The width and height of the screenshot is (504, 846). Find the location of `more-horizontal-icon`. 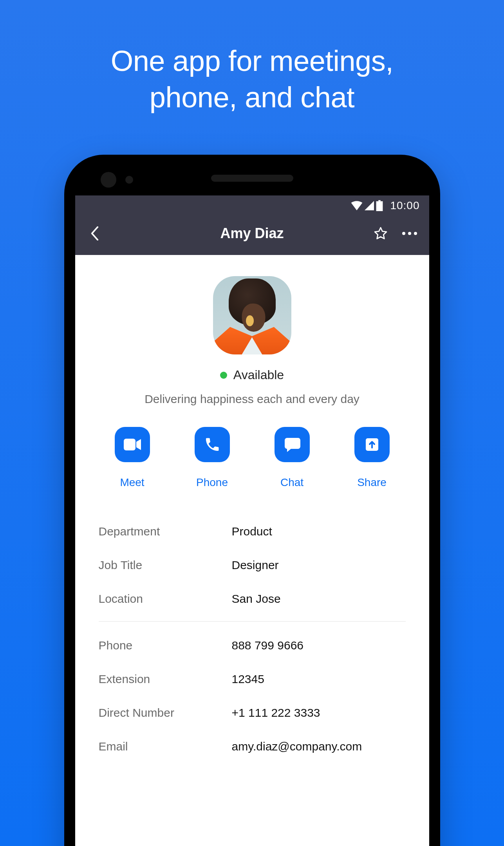

more-horizontal-icon is located at coordinates (410, 233).